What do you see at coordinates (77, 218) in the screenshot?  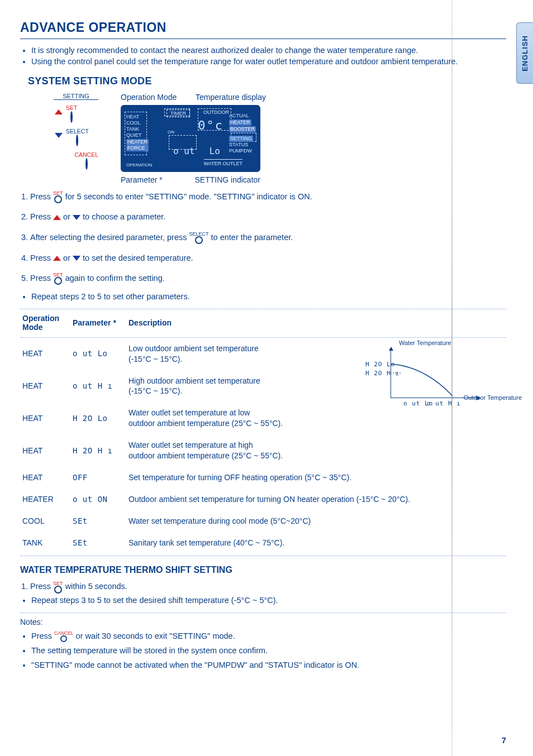 I see `down-icon` at bounding box center [77, 218].